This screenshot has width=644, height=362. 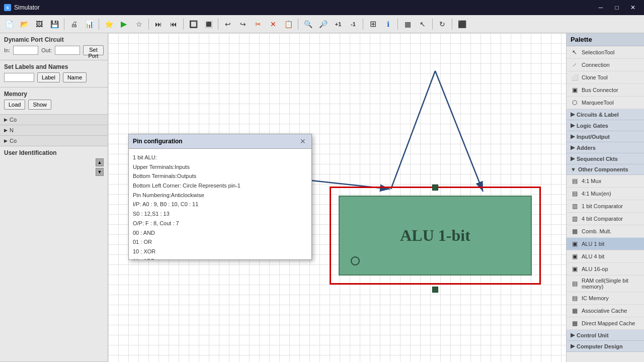 What do you see at coordinates (423, 24) in the screenshot?
I see `cursor-btn: ↖` at bounding box center [423, 24].